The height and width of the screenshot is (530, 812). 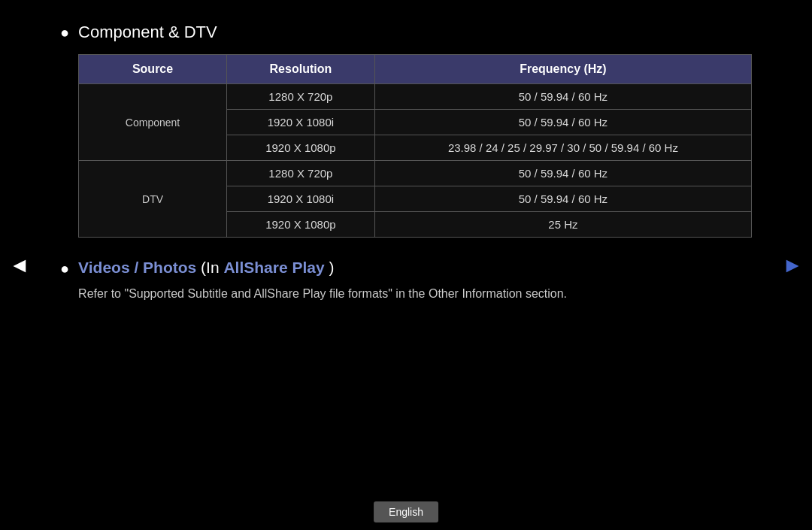 What do you see at coordinates (562, 225) in the screenshot?
I see `freq-6: 25 Hz` at bounding box center [562, 225].